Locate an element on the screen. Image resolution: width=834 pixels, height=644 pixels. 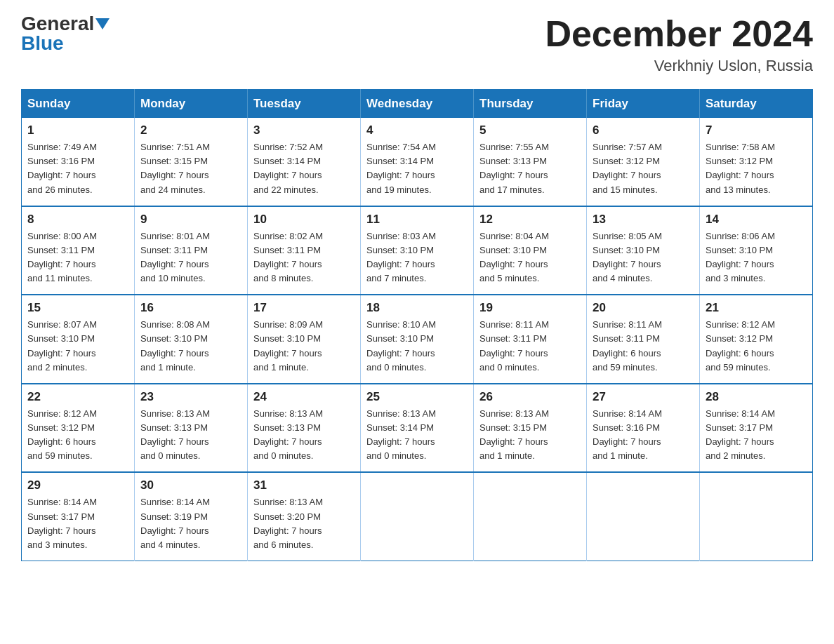
day-info: Sunrise: 8:13 AM Sunset: 3:20 PM Dayligh… is located at coordinates (304, 523).